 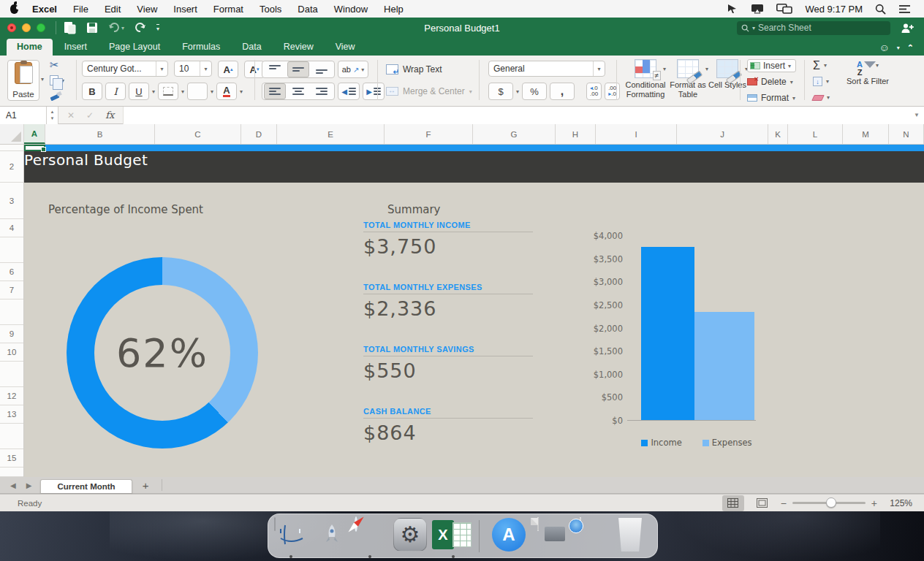 What do you see at coordinates (772, 82) in the screenshot?
I see `delete-cells-button: Delete▾` at bounding box center [772, 82].